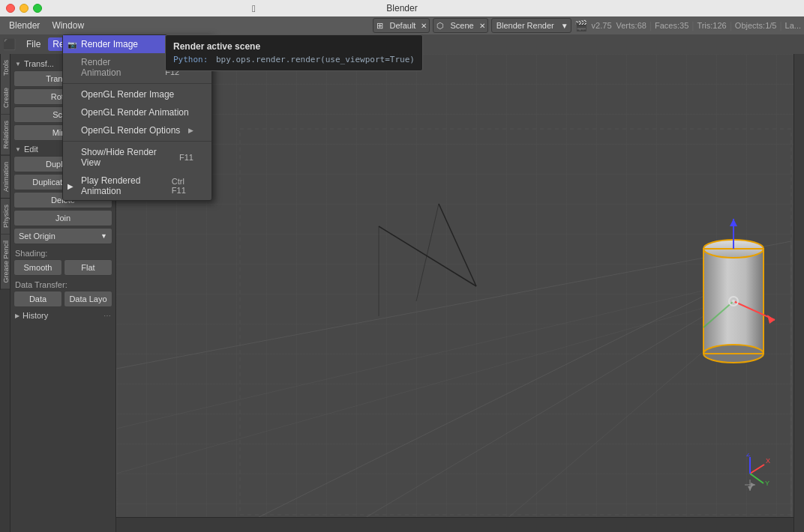 Image resolution: width=804 pixels, height=532 pixels. Describe the element at coordinates (135, 112) in the screenshot. I see `opengl-render-animation-label: OpenGL Render Animation` at that location.